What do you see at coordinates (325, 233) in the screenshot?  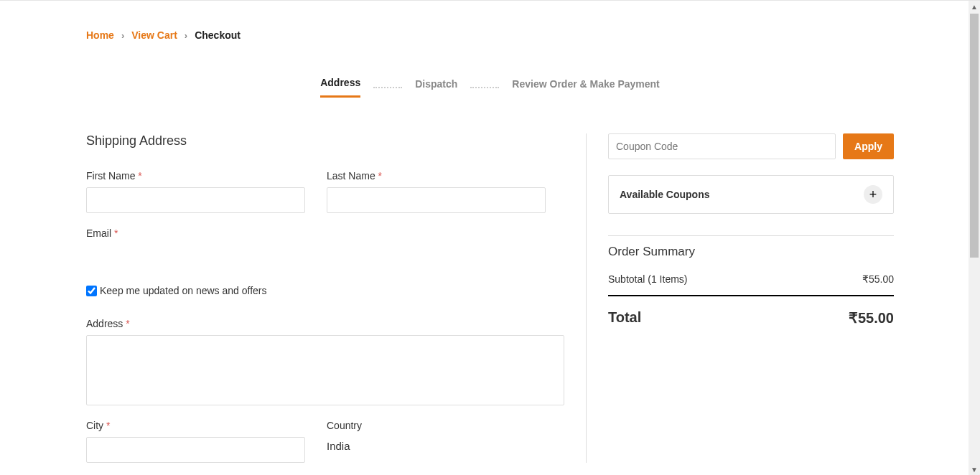 I see `email-label: Email *` at bounding box center [325, 233].